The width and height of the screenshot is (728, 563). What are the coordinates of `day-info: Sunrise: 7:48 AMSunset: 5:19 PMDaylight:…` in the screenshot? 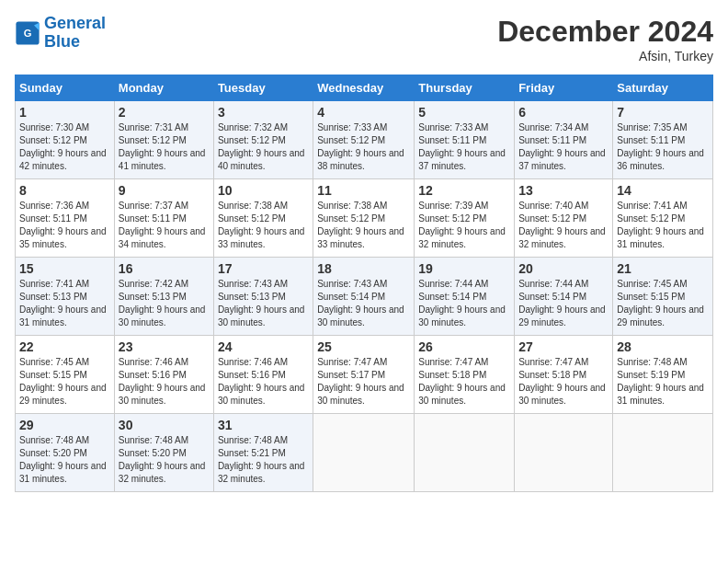 It's located at (660, 381).